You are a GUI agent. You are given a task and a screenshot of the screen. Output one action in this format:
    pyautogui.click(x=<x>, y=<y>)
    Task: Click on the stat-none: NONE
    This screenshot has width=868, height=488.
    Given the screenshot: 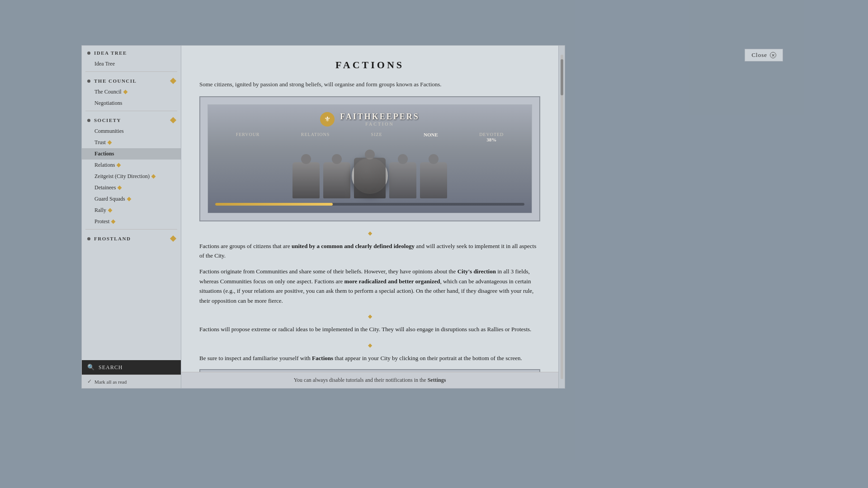 What is the action you would take?
    pyautogui.click(x=431, y=137)
    